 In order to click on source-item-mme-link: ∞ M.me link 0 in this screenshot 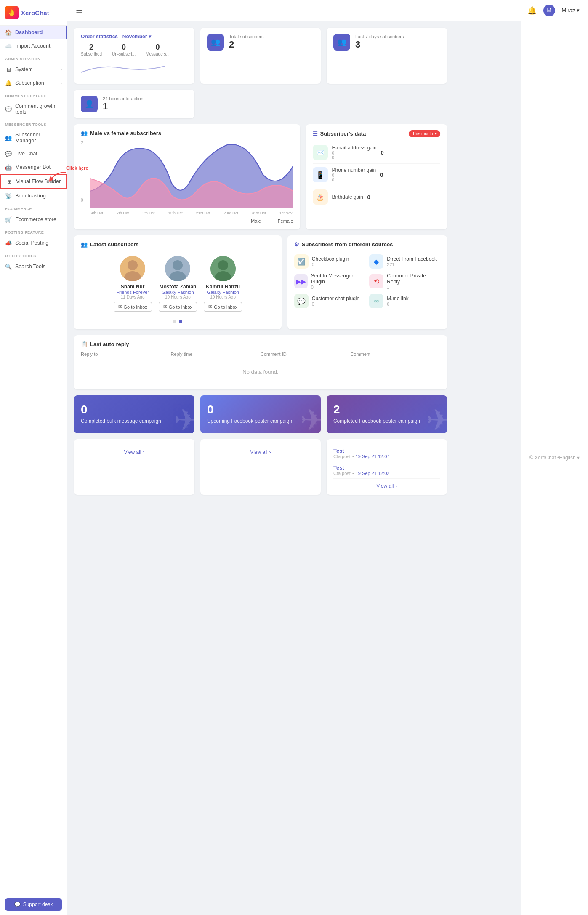, I will do `click(405, 301)`.